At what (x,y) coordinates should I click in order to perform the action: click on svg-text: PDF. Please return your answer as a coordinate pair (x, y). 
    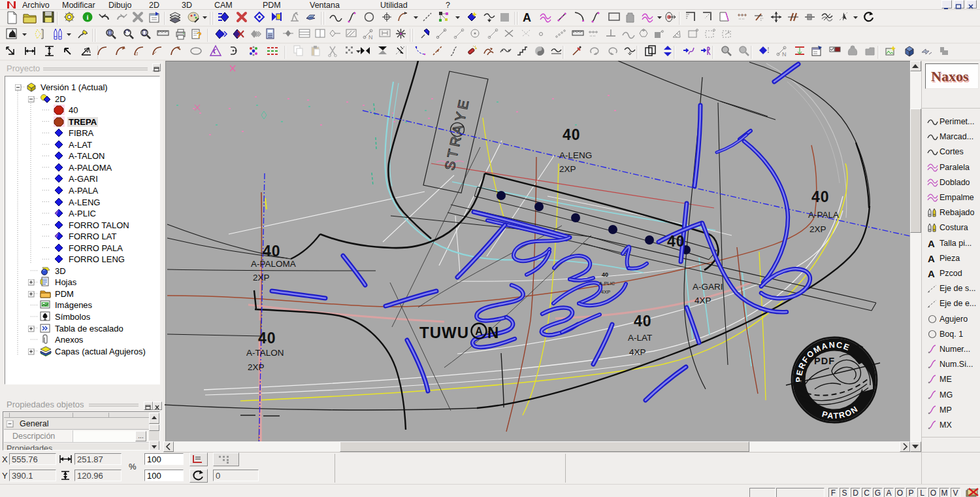
    Looking at the image, I should click on (825, 361).